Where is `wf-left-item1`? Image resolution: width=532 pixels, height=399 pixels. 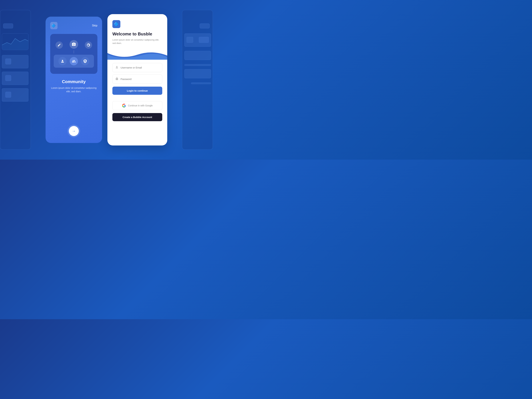
wf-left-item1 is located at coordinates (15, 62).